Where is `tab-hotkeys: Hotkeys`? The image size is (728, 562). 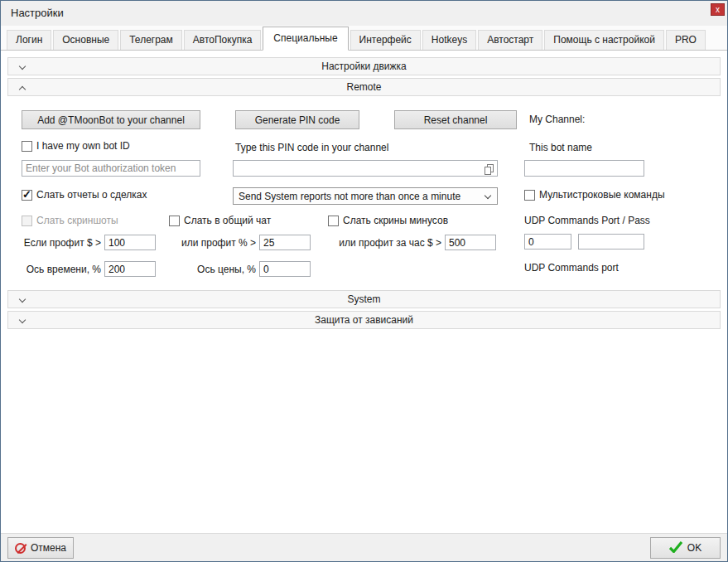
tab-hotkeys: Hotkeys is located at coordinates (449, 40).